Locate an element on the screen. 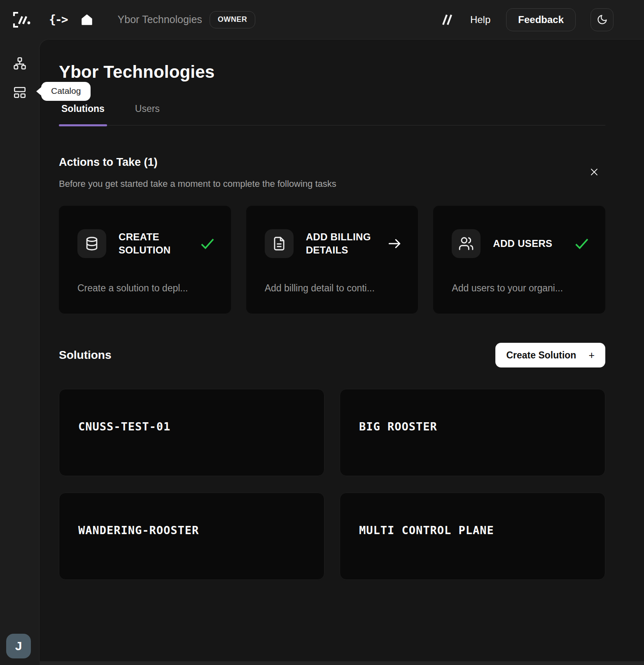 The height and width of the screenshot is (665, 644). user-avatar: J is located at coordinates (19, 646).